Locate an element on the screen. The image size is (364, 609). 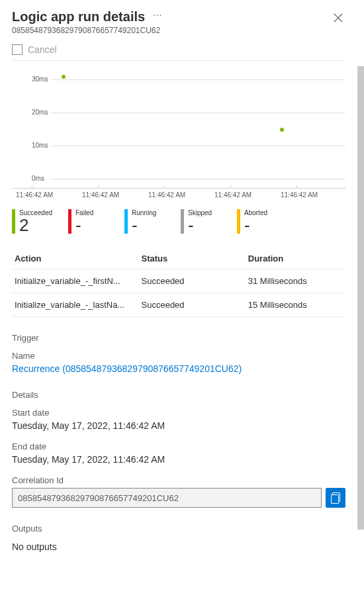
page-title: Logic app run details is located at coordinates (78, 17).